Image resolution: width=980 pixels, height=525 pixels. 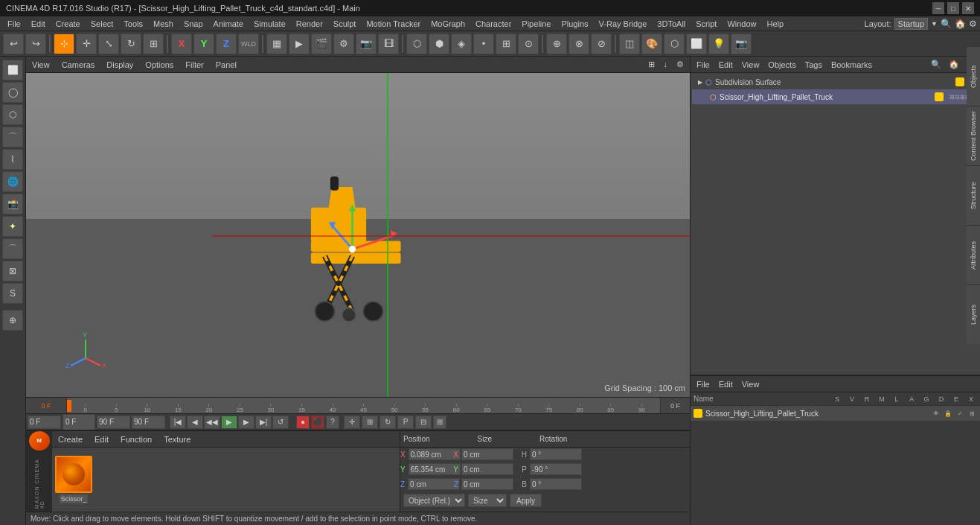 What do you see at coordinates (556, 454) in the screenshot?
I see `h-input` at bounding box center [556, 454].